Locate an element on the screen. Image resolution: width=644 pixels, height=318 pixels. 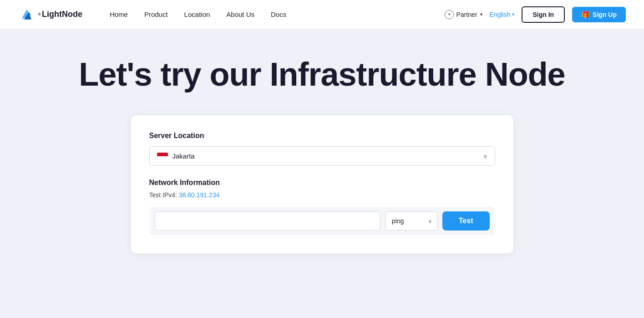
partner-chevron-icon: ▾ is located at coordinates (482, 15).